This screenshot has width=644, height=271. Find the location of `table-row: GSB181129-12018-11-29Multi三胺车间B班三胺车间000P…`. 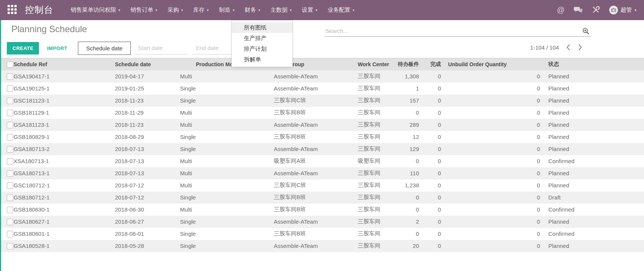

table-row: GSB181129-12018-11-29Multi三胺车间B班三胺车间000P… is located at coordinates (322, 113).